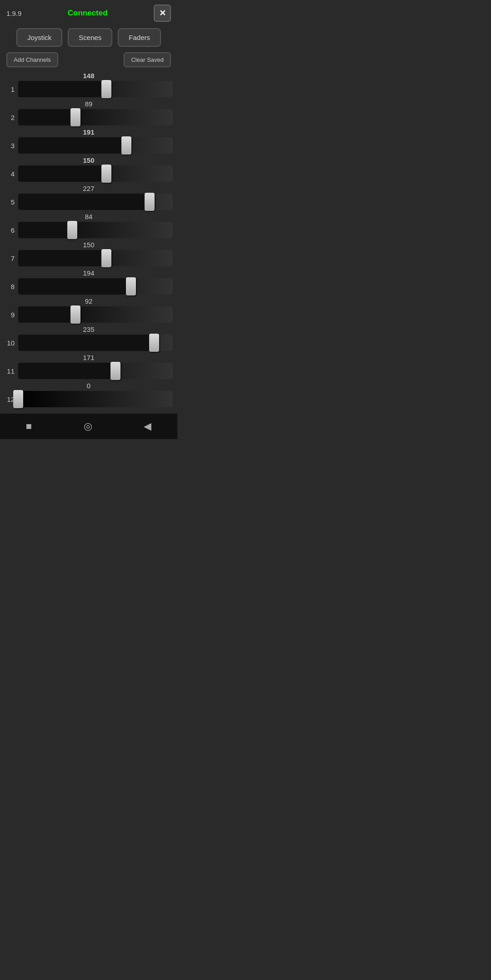 The image size is (491, 980). I want to click on fader-row: 012, so click(89, 395).